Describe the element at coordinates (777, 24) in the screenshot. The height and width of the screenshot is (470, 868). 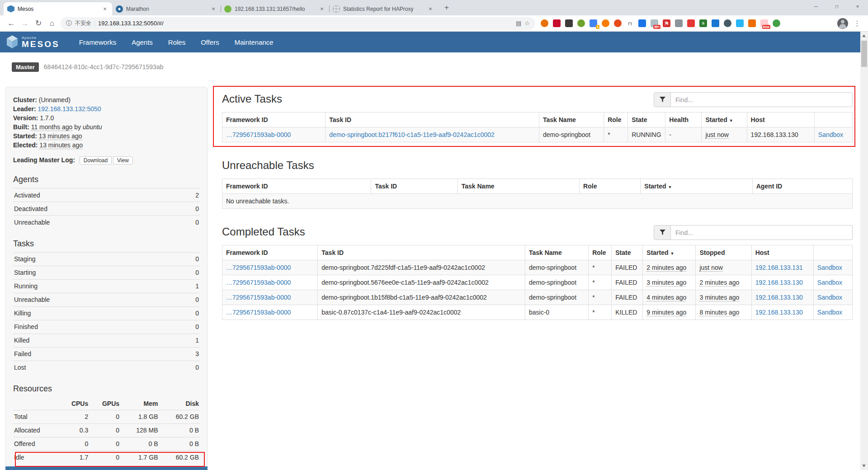
I see `green-circle-ext-icon` at that location.